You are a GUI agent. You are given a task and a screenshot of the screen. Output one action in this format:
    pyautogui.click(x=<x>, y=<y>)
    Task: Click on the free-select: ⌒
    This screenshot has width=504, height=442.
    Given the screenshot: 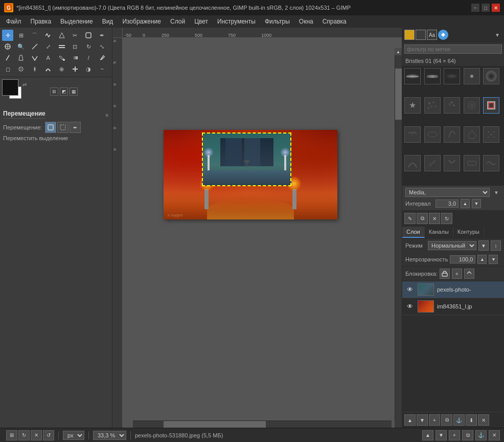 What is the action you would take?
    pyautogui.click(x=35, y=35)
    